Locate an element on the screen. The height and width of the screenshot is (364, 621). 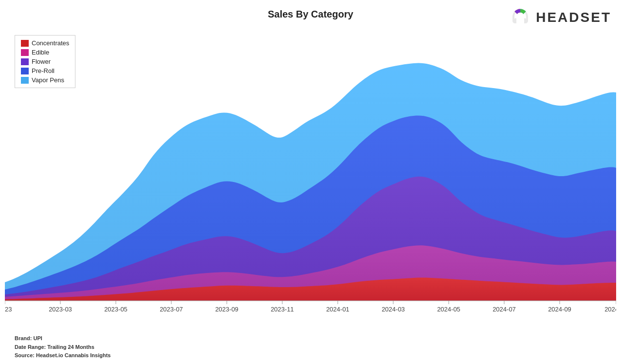
source-label: Source: is located at coordinates (24, 355).